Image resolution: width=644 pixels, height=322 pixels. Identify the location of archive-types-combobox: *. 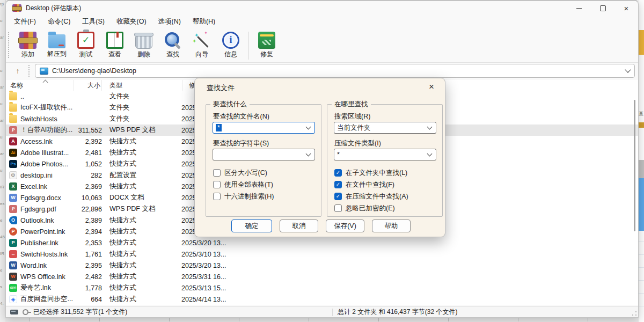
(385, 155).